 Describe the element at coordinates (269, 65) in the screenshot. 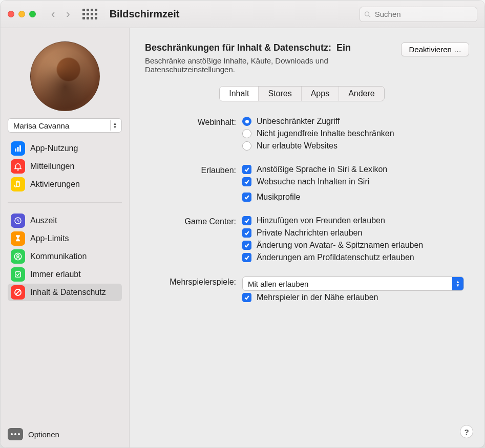

I see `content-subheading: Beschränke anstößige Inhalte, Käufe, Dow…` at that location.